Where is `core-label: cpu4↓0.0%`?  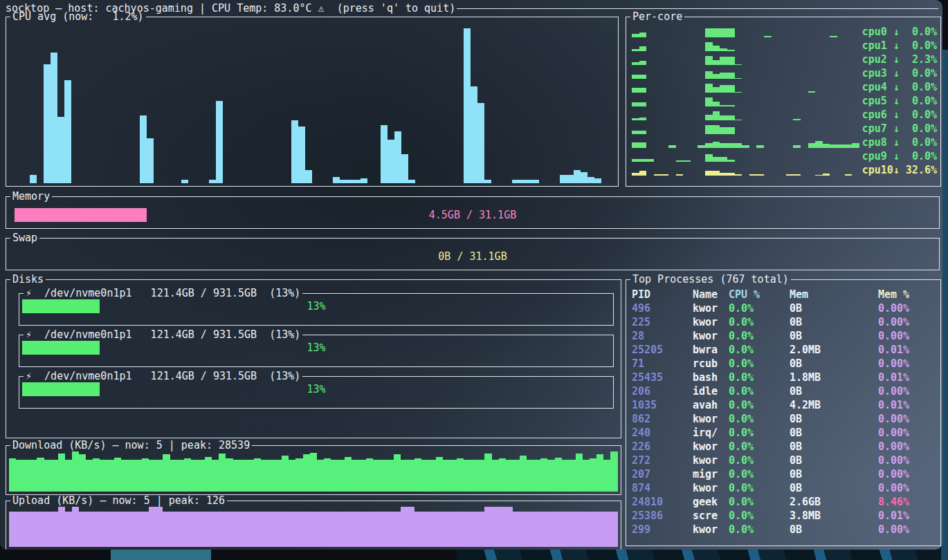
core-label: cpu4↓0.0% is located at coordinates (900, 87).